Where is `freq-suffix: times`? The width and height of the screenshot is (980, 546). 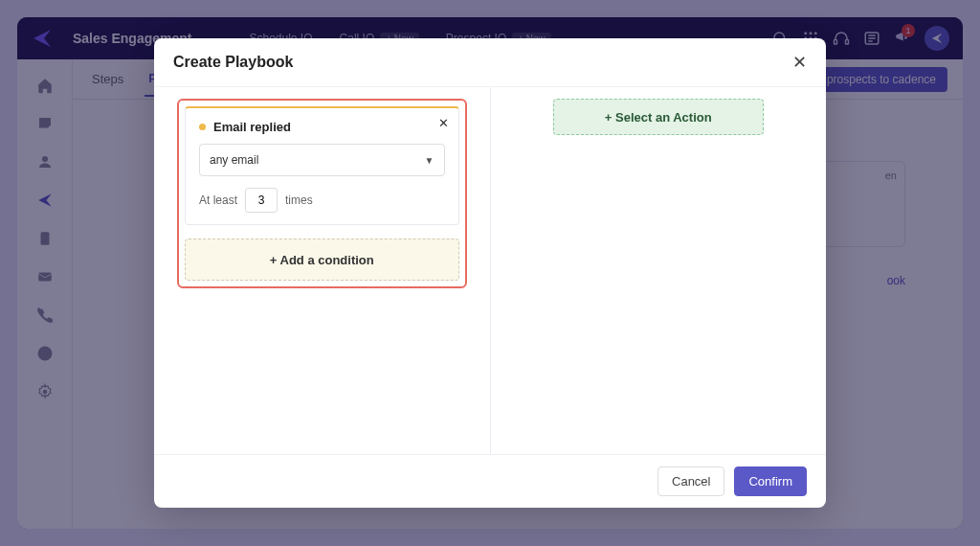 freq-suffix: times is located at coordinates (299, 200).